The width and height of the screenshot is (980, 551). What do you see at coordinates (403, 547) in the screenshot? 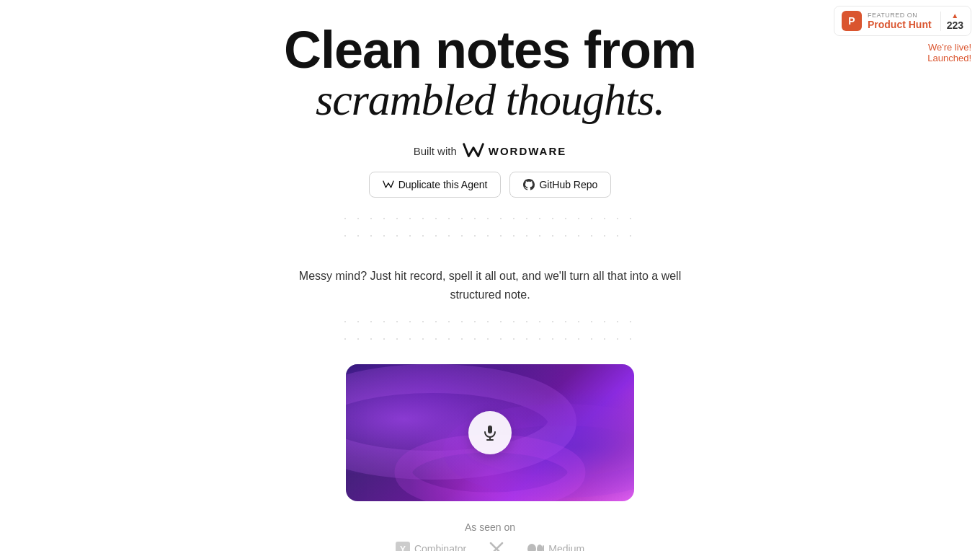
I see `yc-icon: Y` at bounding box center [403, 547].